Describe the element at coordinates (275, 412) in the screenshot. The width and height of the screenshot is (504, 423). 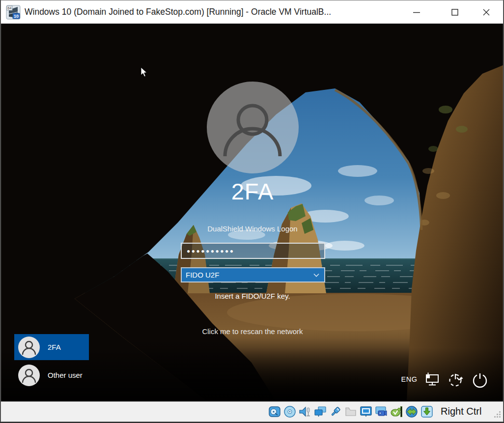
I see `hard-disks-icon` at that location.